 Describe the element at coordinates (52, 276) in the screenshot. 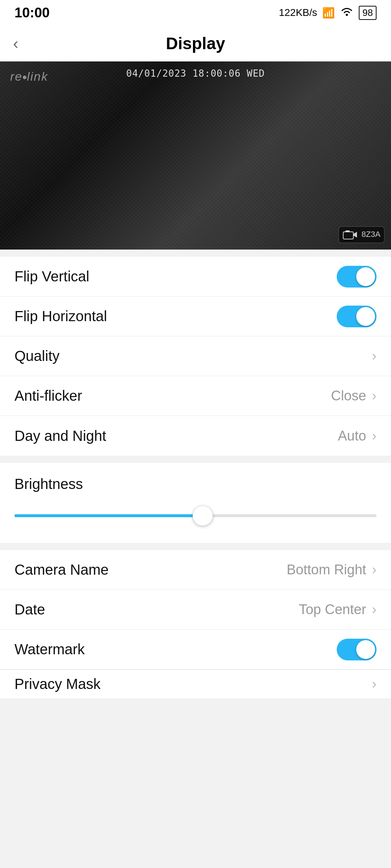

I see `flip-vertical-label: Flip Vertical` at that location.